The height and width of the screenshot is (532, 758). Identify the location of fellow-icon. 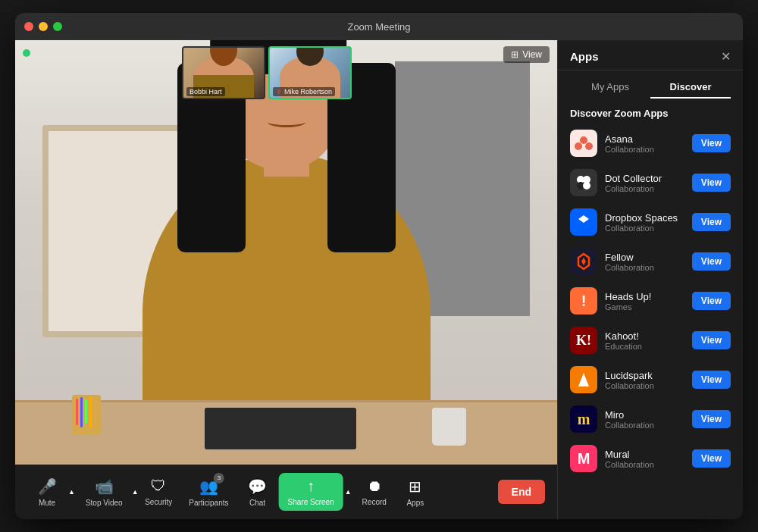
(584, 261).